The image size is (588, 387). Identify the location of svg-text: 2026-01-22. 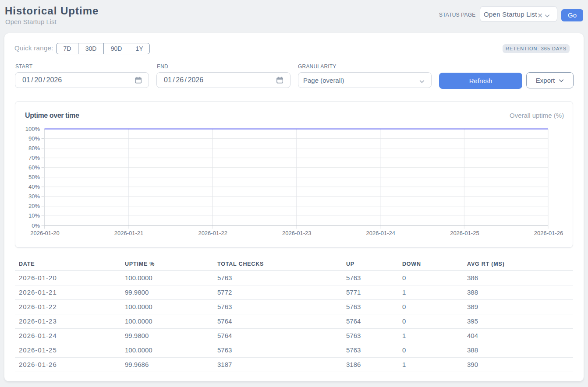
(213, 233).